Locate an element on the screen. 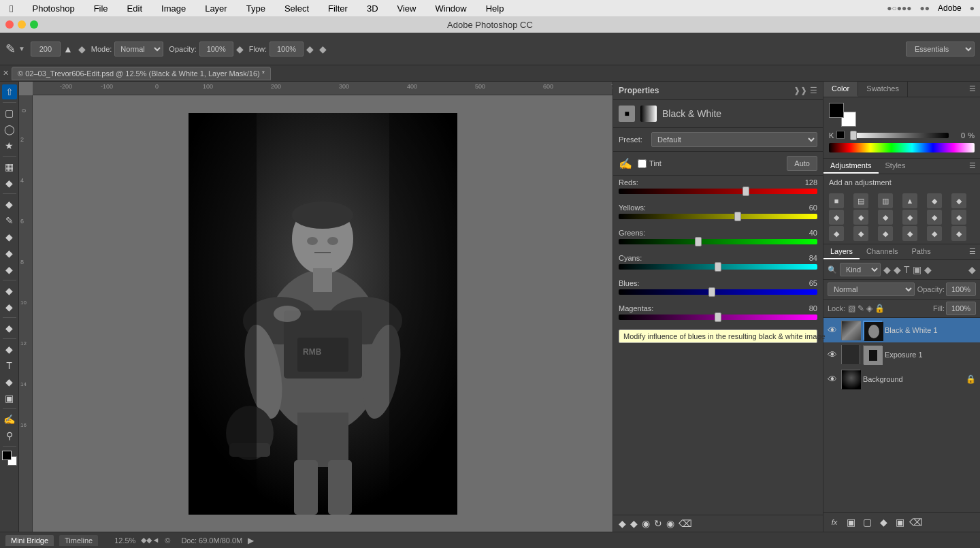 The image size is (980, 548). greens-thumb is located at coordinates (698, 242).